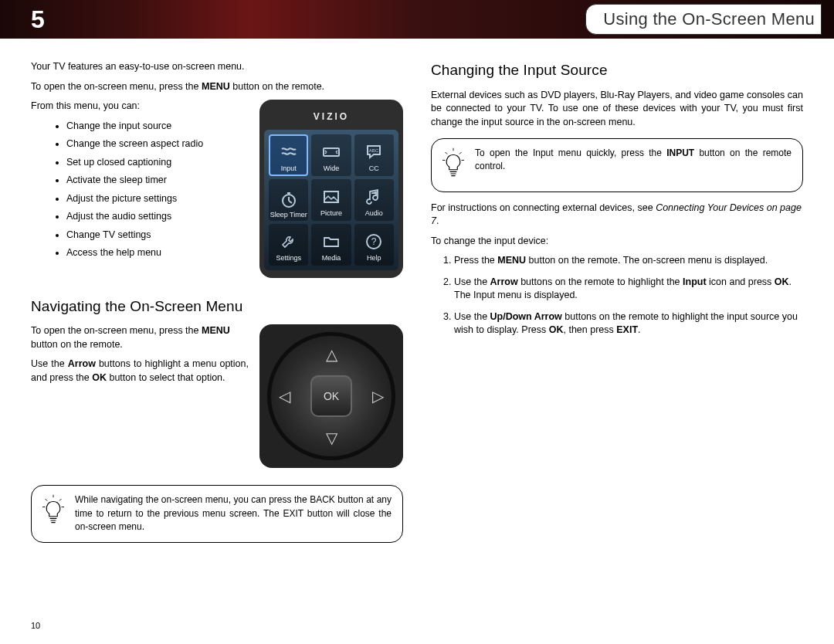 This screenshot has height=644, width=834. What do you see at coordinates (709, 19) in the screenshot?
I see `chapter-title: Using the On-Screen Menu` at bounding box center [709, 19].